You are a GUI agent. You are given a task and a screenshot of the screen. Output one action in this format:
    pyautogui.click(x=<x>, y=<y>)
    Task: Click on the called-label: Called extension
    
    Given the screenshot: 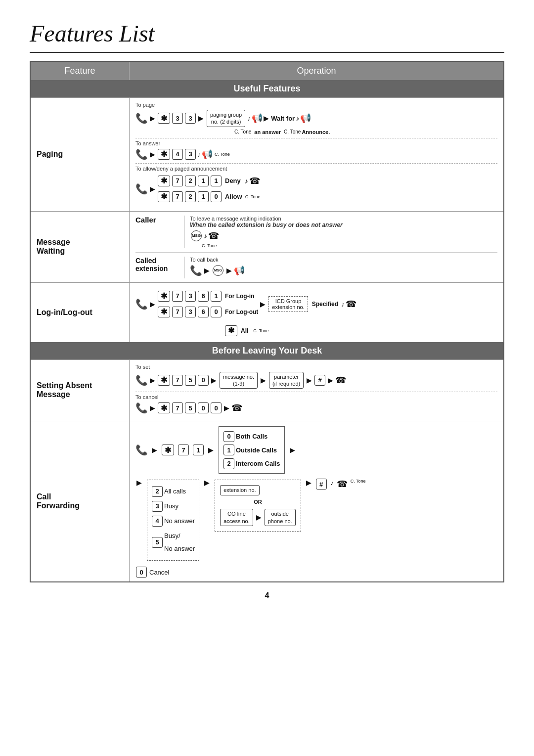 What is the action you would take?
    pyautogui.click(x=160, y=267)
    